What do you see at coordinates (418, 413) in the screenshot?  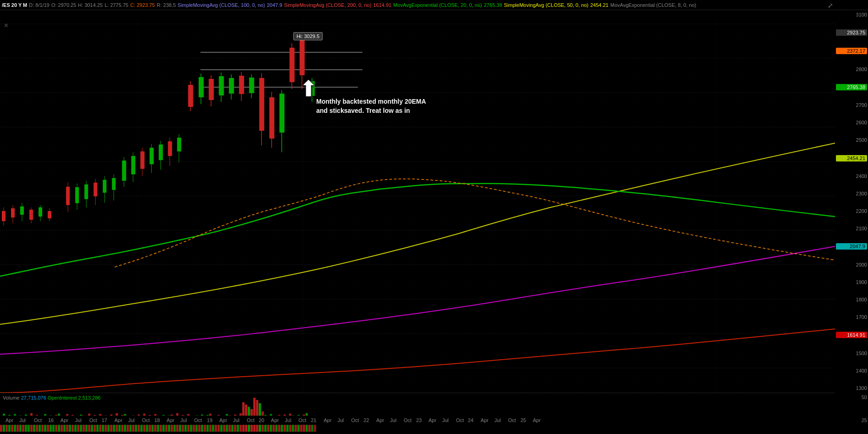 I see `volume-area: Volume 27,715,076 OpenInterest 2,513,286` at bounding box center [418, 413].